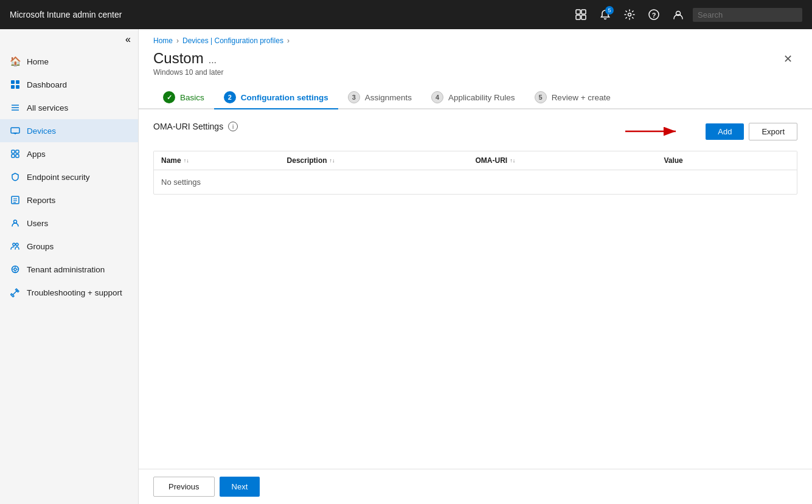 This screenshot has height=504, width=812. What do you see at coordinates (725, 131) in the screenshot?
I see `add-button: Add` at bounding box center [725, 131].